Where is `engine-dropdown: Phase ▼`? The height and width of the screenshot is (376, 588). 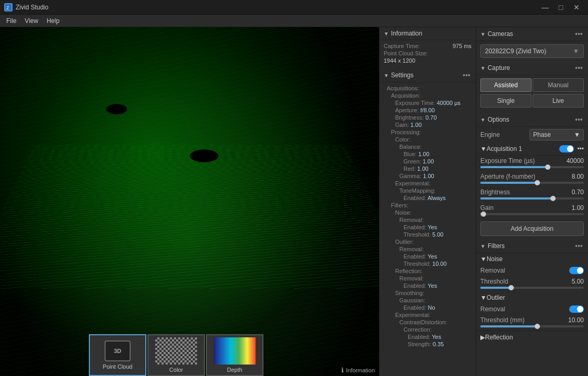
engine-dropdown: Phase ▼ is located at coordinates (557, 135).